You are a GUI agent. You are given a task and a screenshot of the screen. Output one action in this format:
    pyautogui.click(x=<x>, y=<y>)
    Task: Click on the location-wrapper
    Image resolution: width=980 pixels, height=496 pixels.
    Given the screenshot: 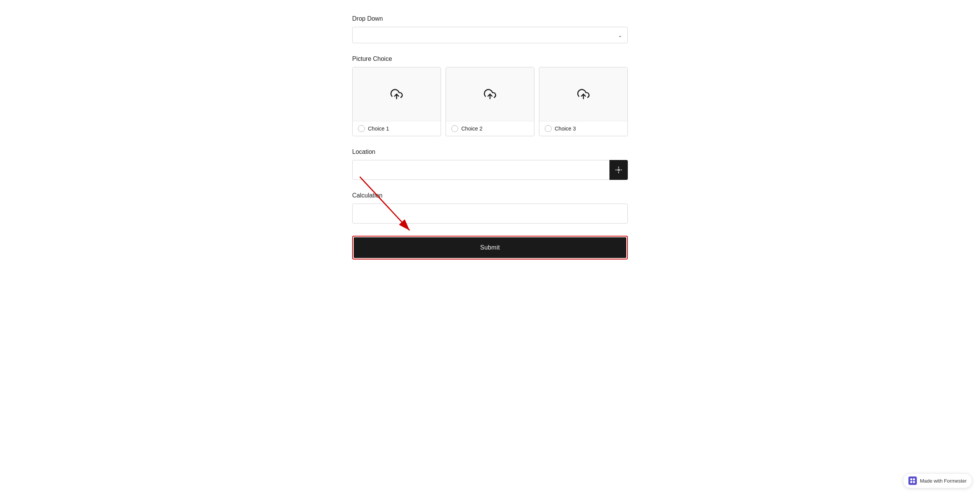 What is the action you would take?
    pyautogui.click(x=490, y=170)
    